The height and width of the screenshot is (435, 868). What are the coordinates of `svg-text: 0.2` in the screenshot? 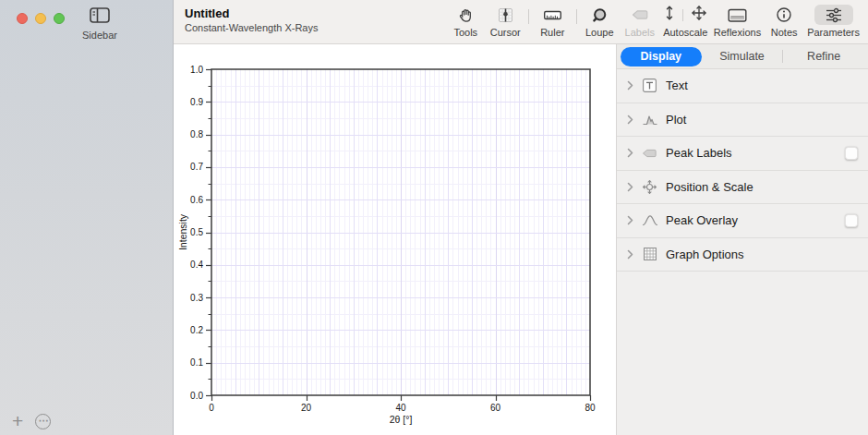 It's located at (197, 331).